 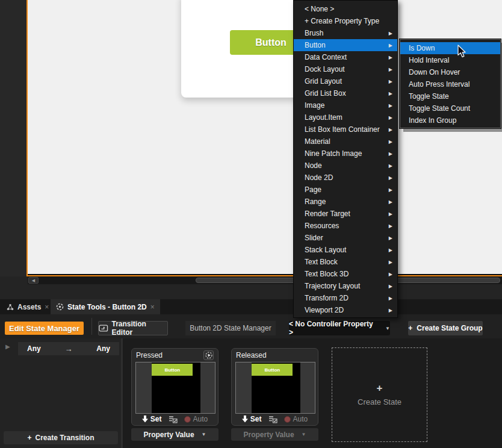 I want to click on transition-editor-button: Transition Editor, so click(x=133, y=328).